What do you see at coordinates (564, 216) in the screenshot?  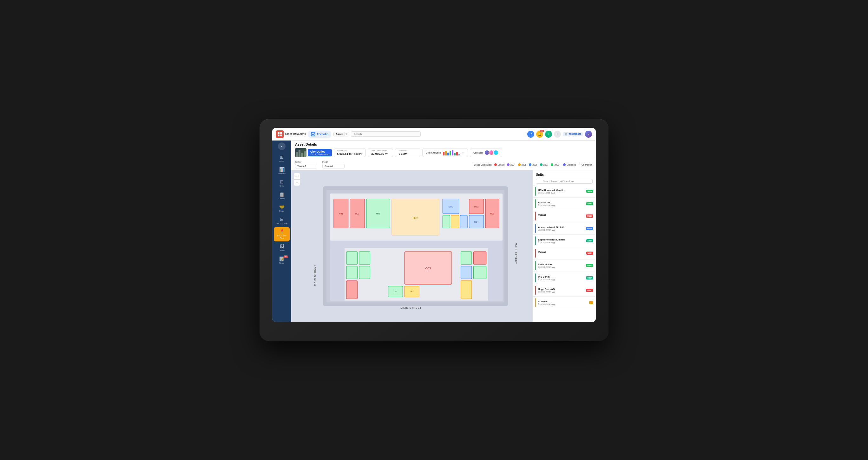 I see `unit-list-item: Vacant — M035` at bounding box center [564, 216].